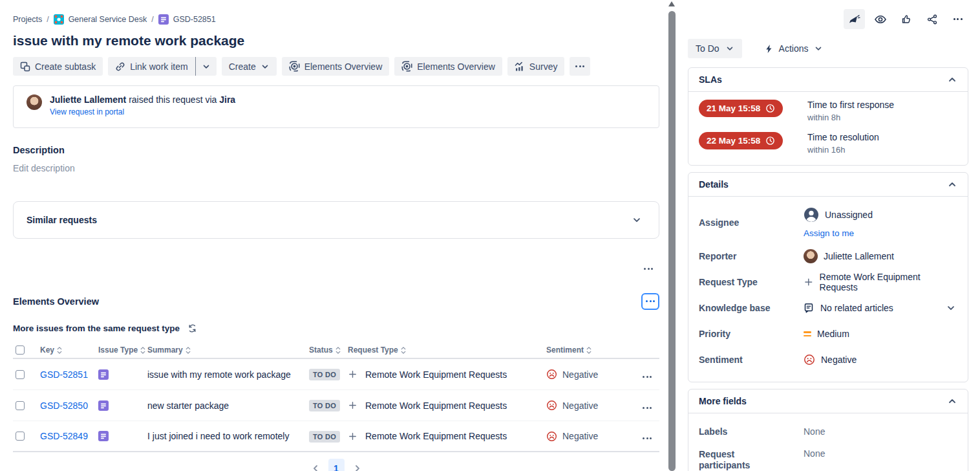 This screenshot has width=980, height=471. What do you see at coordinates (880, 454) in the screenshot?
I see `request-participants-value: None` at bounding box center [880, 454].